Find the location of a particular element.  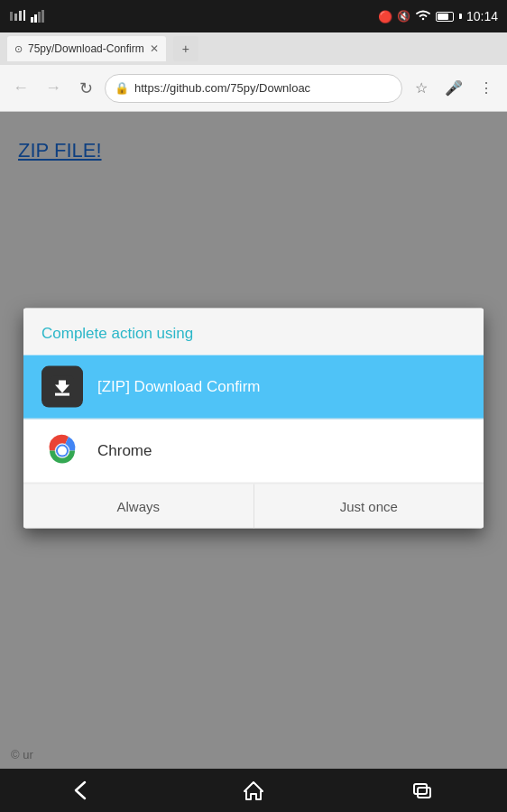

status-bar: 🔴 🔇 10:14 is located at coordinates (254, 16).